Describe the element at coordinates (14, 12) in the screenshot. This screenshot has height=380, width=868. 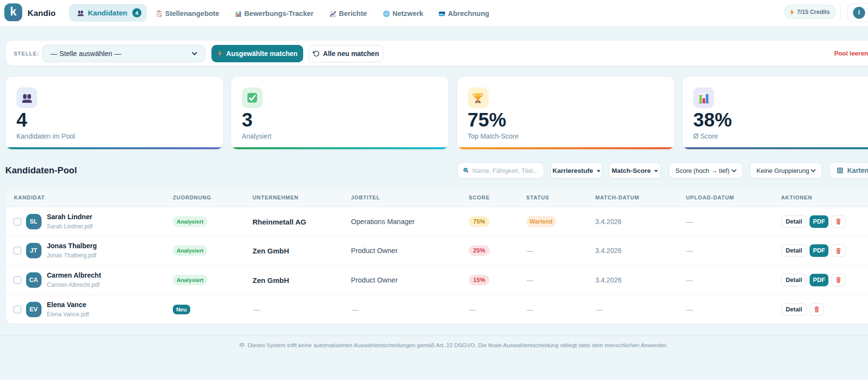
I see `logo-letter: k` at that location.